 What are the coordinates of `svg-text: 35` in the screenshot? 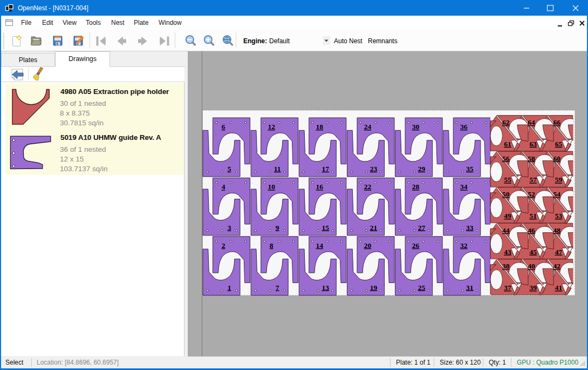 It's located at (470, 169).